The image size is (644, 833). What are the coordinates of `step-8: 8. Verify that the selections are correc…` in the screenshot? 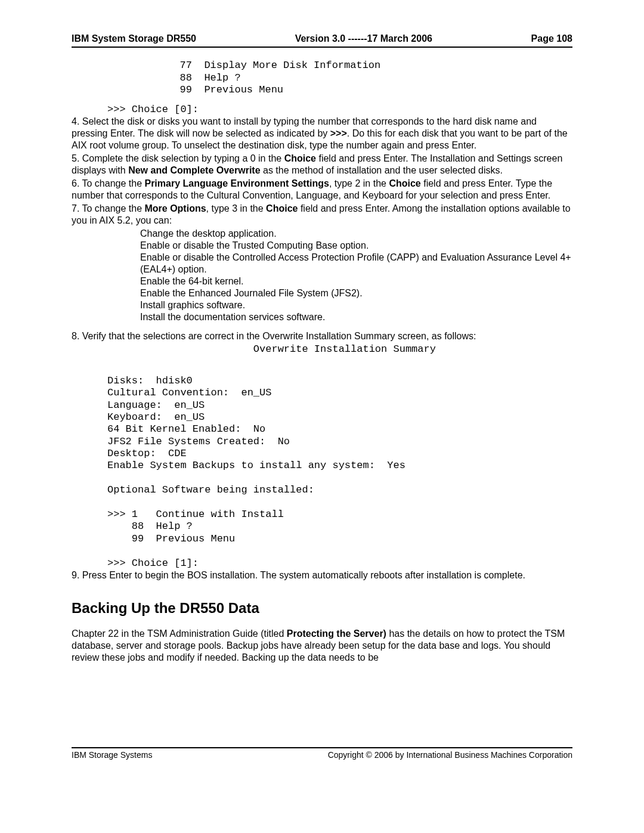 It's located at (322, 336).